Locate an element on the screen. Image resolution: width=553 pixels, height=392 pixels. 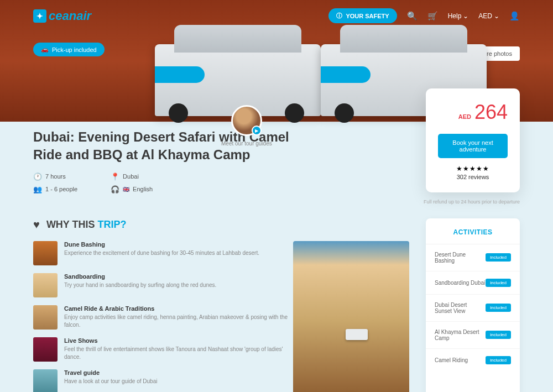
help-link: Help ⌄ is located at coordinates (458, 16).